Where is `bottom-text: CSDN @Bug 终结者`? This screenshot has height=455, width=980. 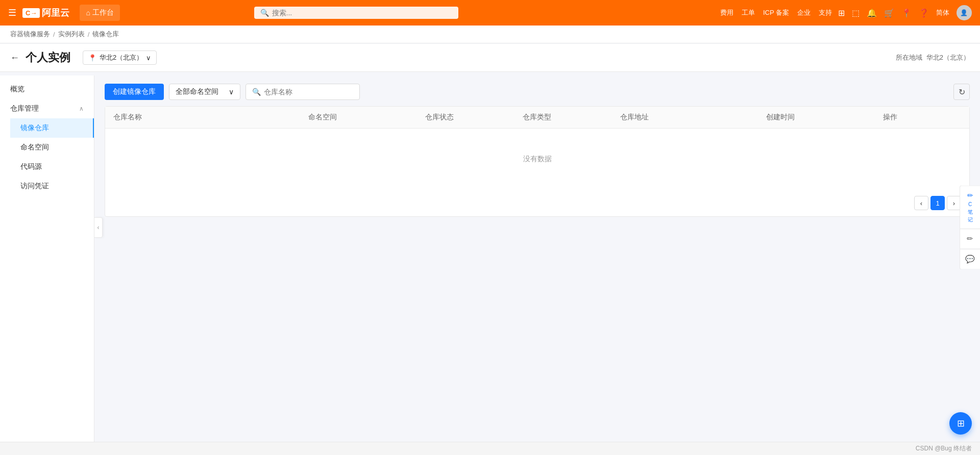 bottom-text: CSDN @Bug 终结者 is located at coordinates (944, 448).